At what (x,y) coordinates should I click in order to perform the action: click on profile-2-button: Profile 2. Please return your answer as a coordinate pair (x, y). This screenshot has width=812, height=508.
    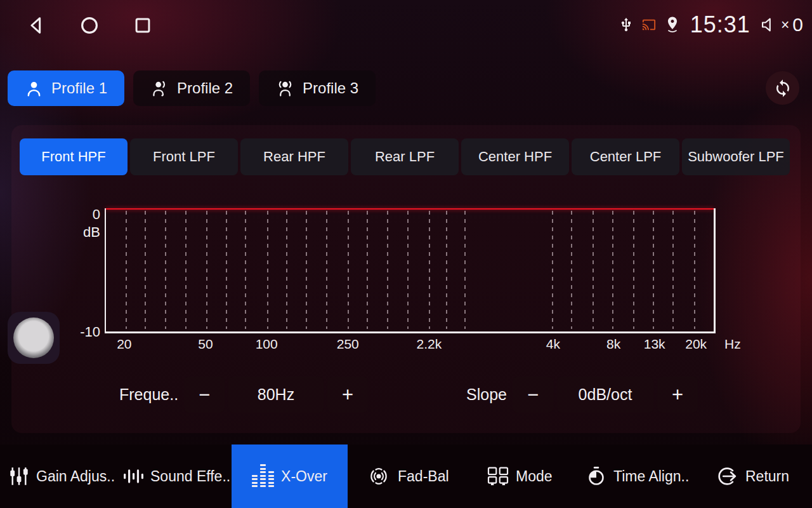
    Looking at the image, I should click on (192, 88).